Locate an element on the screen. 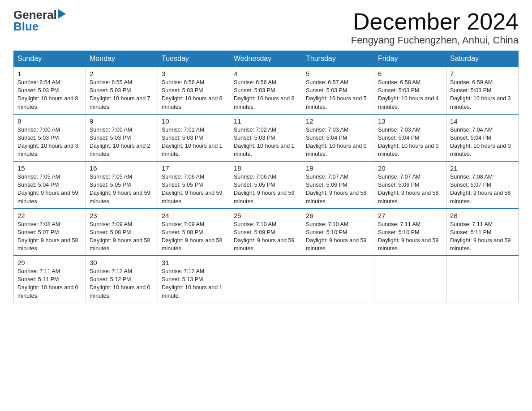 The image size is (532, 411). day-info: Sunrise: 7:12 AMSunset: 5:13 PMDaylight:… is located at coordinates (194, 284).